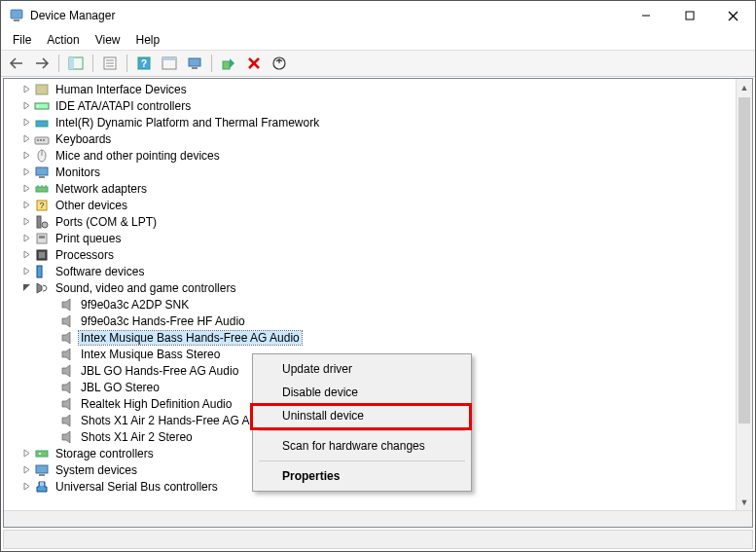  Describe the element at coordinates (362, 416) in the screenshot. I see `context-uninstall-device: Uninstall device` at that location.